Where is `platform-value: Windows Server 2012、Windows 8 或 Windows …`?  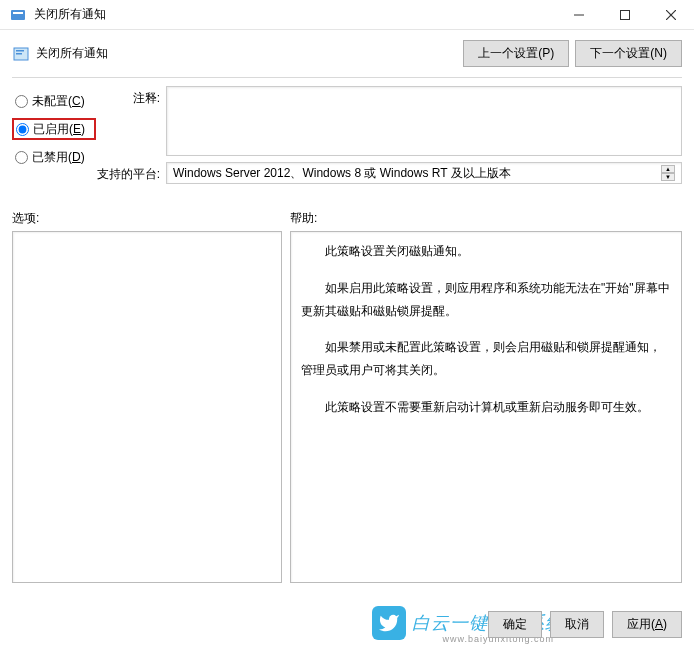 platform-value: Windows Server 2012、Windows 8 或 Windows … is located at coordinates (342, 174).